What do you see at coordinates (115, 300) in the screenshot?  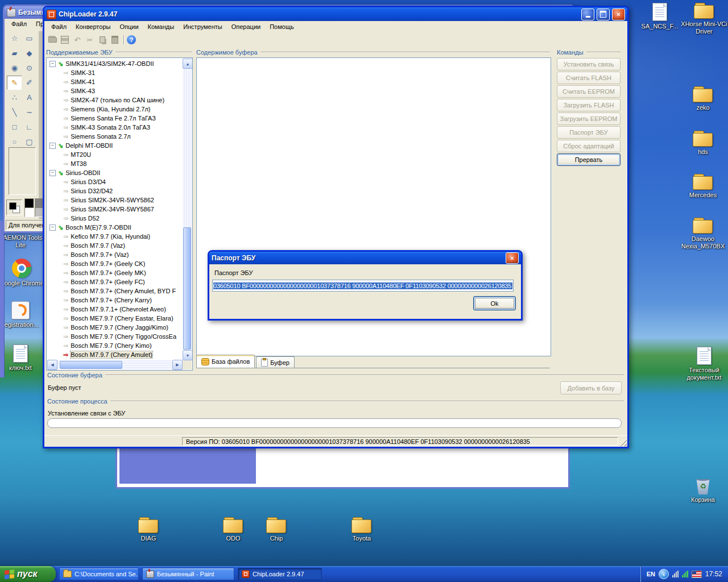 I see `tree-item: ⇒Bosch M7.9.7+ (Chery Karry)` at bounding box center [115, 300].